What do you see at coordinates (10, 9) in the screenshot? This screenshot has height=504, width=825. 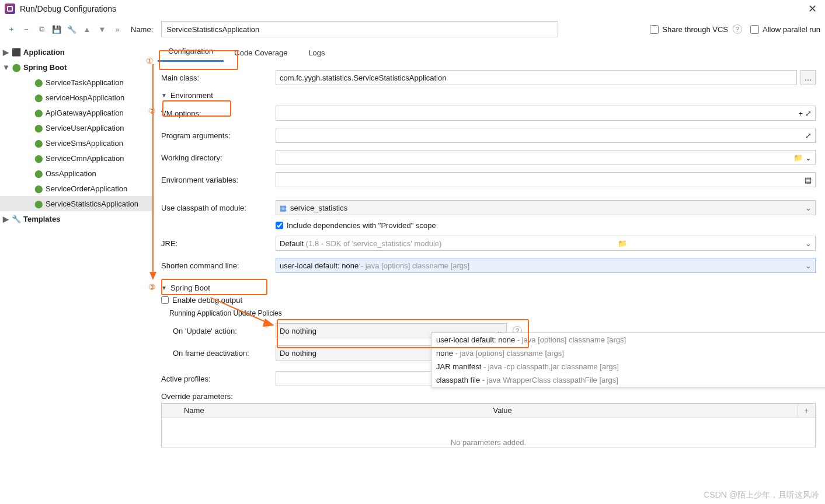 I see `app-icon` at bounding box center [10, 9].